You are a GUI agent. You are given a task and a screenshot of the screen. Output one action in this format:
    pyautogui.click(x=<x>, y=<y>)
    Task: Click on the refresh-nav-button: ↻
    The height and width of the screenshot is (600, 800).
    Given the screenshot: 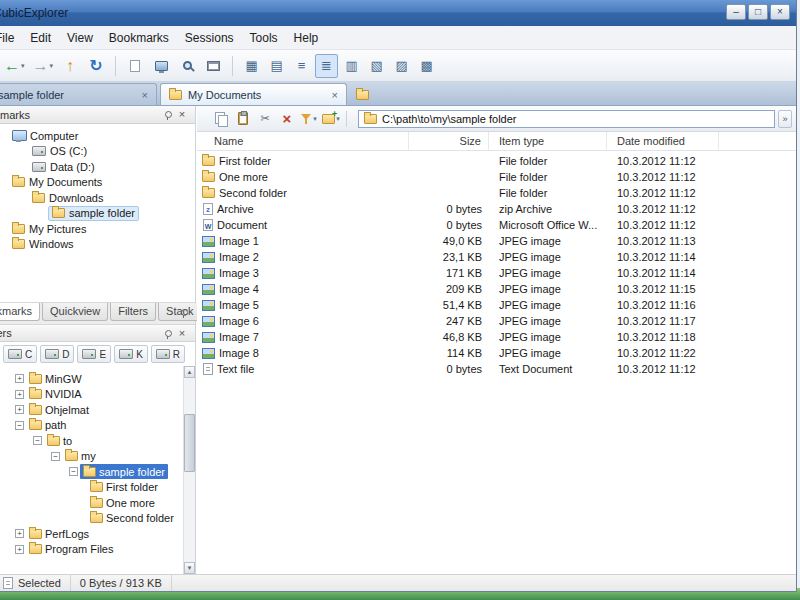 What is the action you would take?
    pyautogui.click(x=96, y=66)
    